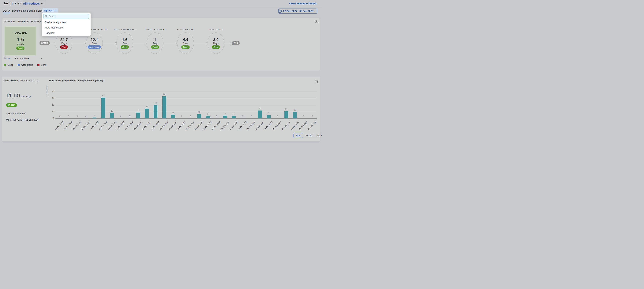 The image size is (644, 289). Describe the element at coordinates (6, 11) in the screenshot. I see `tab-dora: DORA` at that location.